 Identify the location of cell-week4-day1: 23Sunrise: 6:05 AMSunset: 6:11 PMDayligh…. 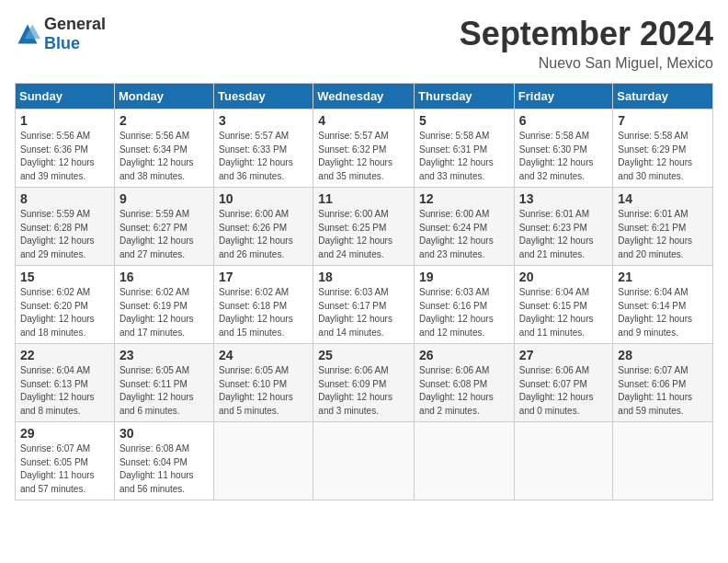
(164, 383).